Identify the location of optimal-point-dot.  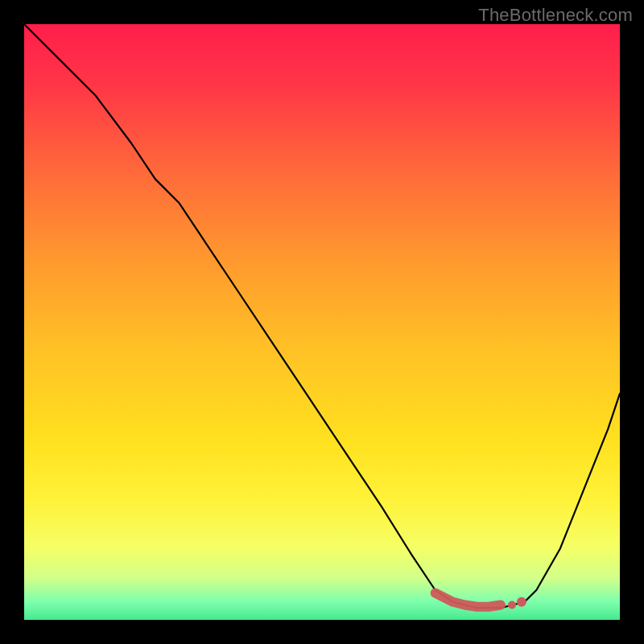
(522, 602).